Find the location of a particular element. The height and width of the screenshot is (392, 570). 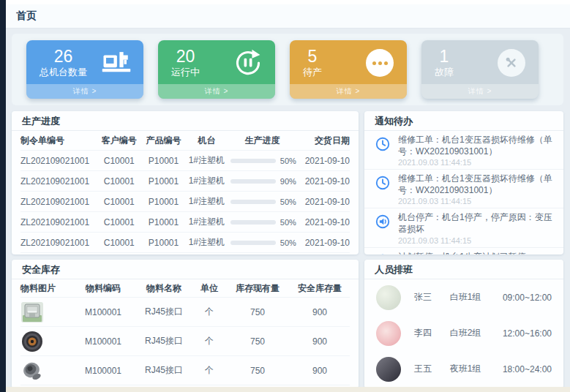

total-machines-label: 总机台数量 is located at coordinates (63, 72).